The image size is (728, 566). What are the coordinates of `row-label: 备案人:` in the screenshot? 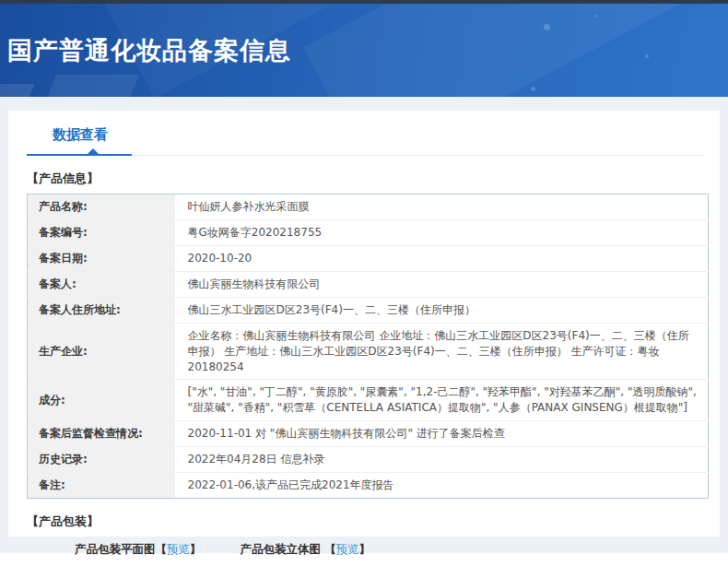 It's located at (101, 285).